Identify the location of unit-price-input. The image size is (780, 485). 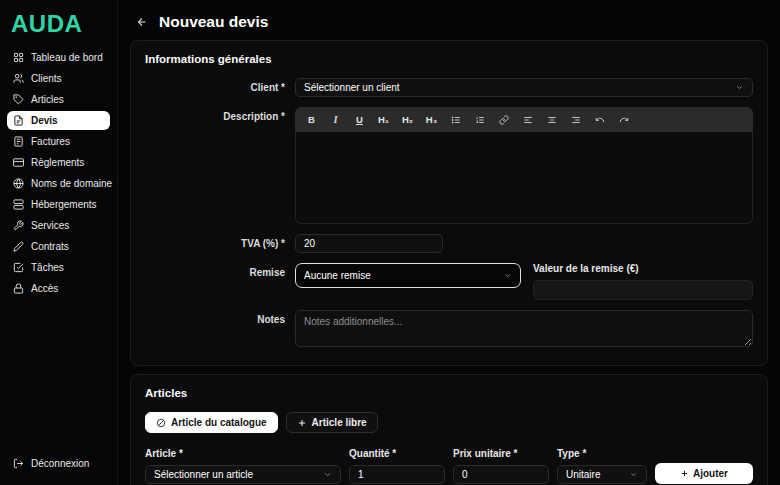
(501, 474).